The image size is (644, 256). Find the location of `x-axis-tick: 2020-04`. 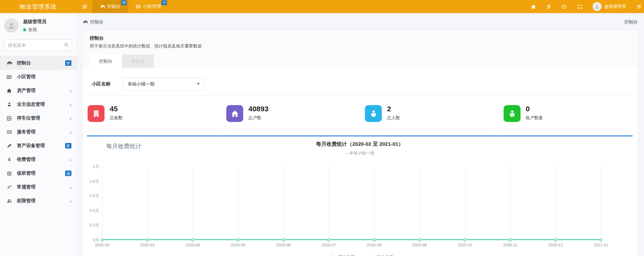

x-axis-tick: 2020-04 is located at coordinates (193, 245).